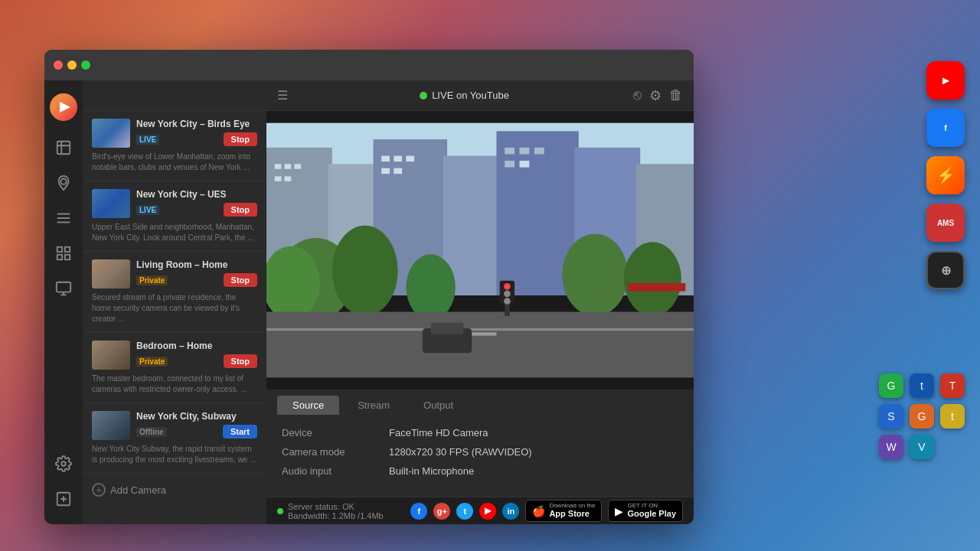 This screenshot has width=980, height=551. What do you see at coordinates (64, 464) in the screenshot?
I see `sidebar-item-settings` at bounding box center [64, 464].